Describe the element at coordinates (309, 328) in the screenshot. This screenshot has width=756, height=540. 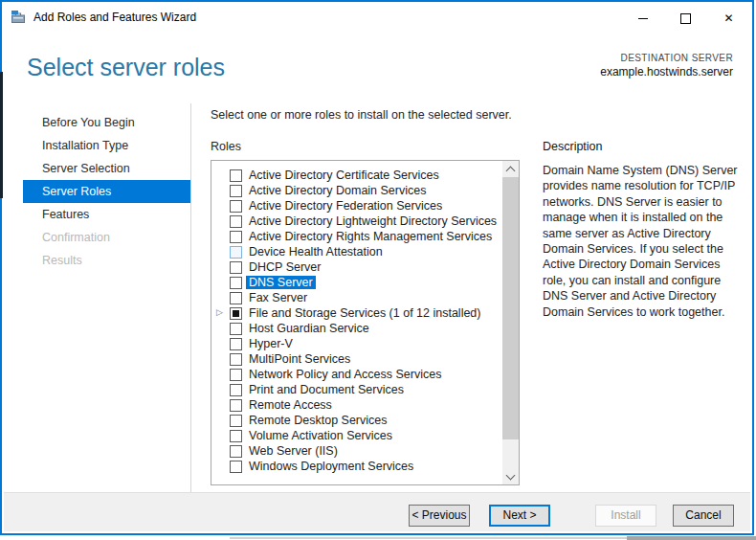
I see `role-label: Host Guardian Service` at that location.